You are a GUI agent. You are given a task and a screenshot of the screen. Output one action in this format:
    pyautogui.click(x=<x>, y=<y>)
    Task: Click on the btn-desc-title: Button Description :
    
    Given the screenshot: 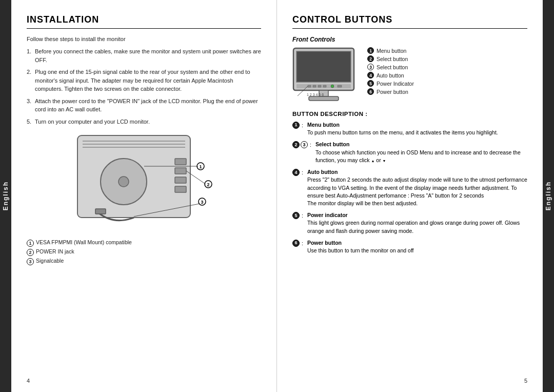 What is the action you would take?
    pyautogui.click(x=410, y=114)
    